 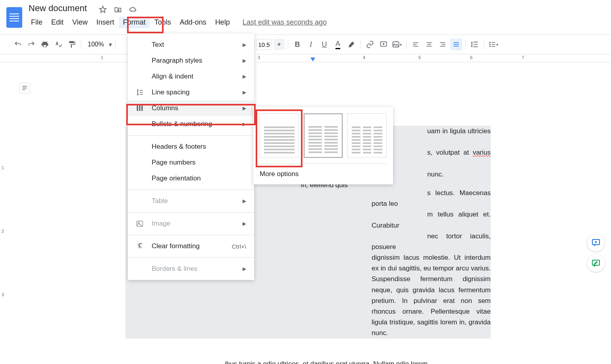 What do you see at coordinates (191, 108) in the screenshot?
I see `format-menu-columns: Columns▶` at bounding box center [191, 108].